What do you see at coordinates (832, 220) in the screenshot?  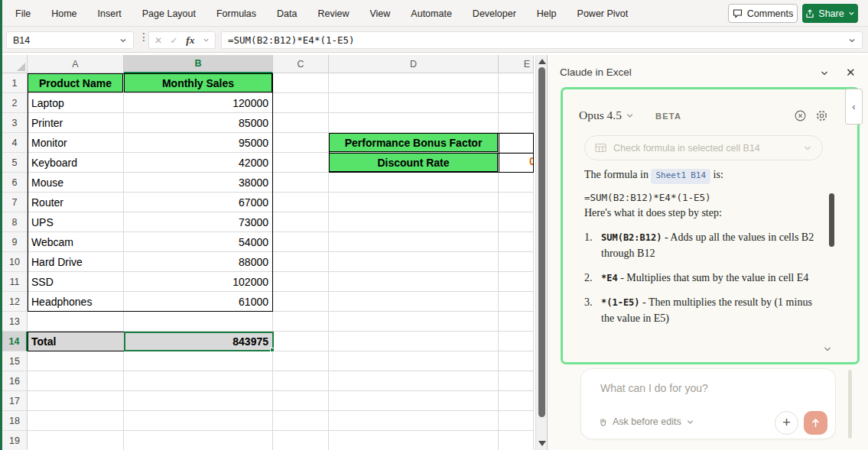 I see `message-scrollbar-thumb` at bounding box center [832, 220].